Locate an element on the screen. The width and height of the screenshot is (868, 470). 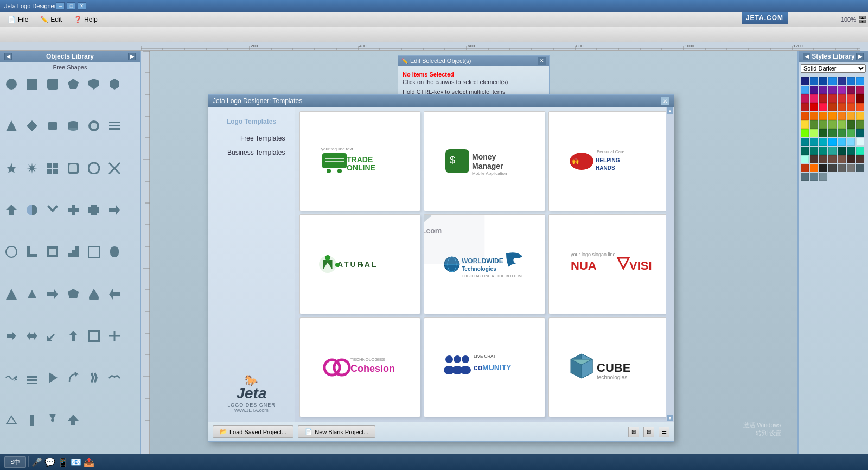
shape-square-solid is located at coordinates (32, 84).